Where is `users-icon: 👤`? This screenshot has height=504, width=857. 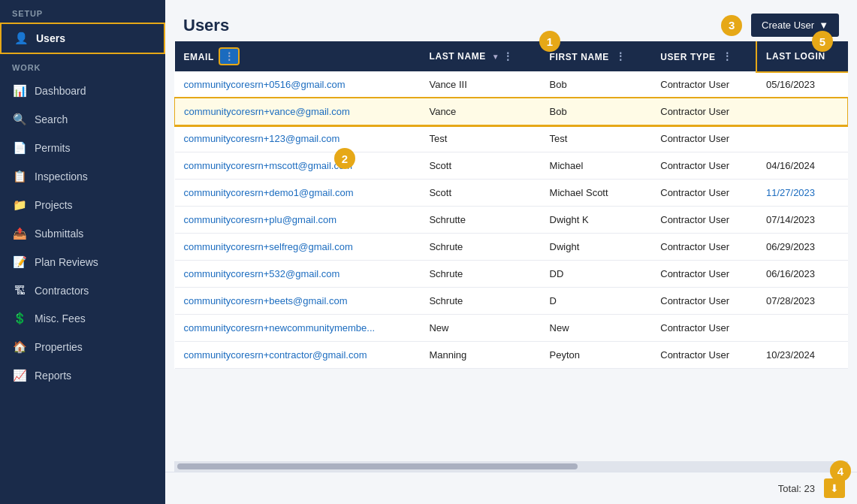 users-icon: 👤 is located at coordinates (21, 38).